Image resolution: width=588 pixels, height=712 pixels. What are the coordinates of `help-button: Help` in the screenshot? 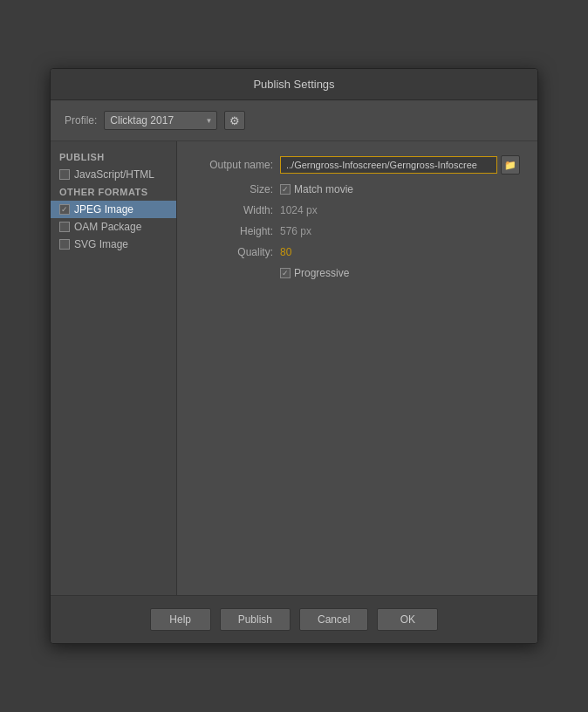 It's located at (181, 620).